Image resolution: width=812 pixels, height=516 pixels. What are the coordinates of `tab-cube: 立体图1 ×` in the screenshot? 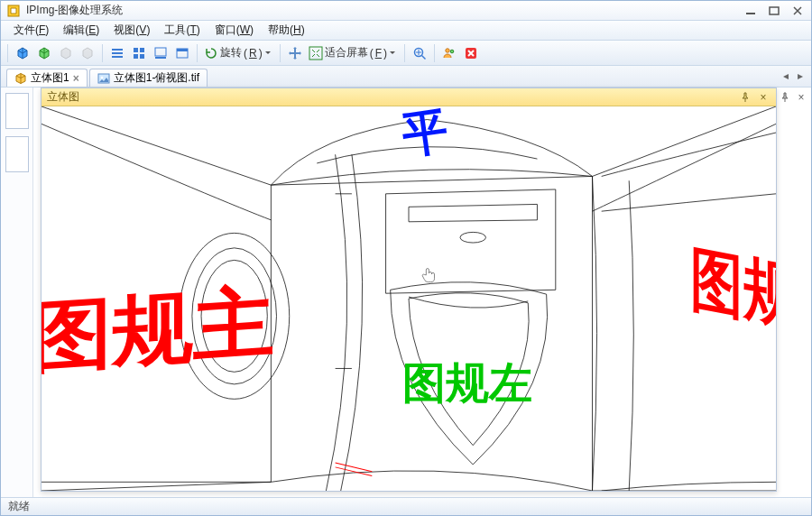 It's located at (47, 78).